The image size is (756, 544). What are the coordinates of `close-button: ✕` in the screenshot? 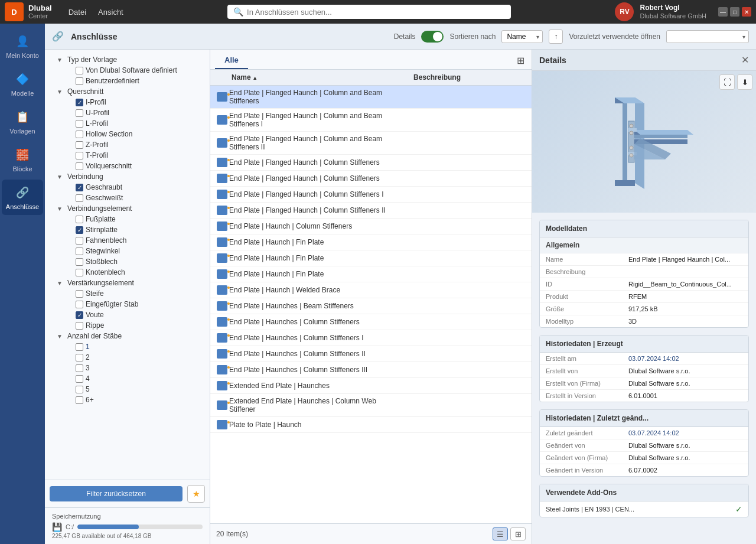 It's located at (747, 12).